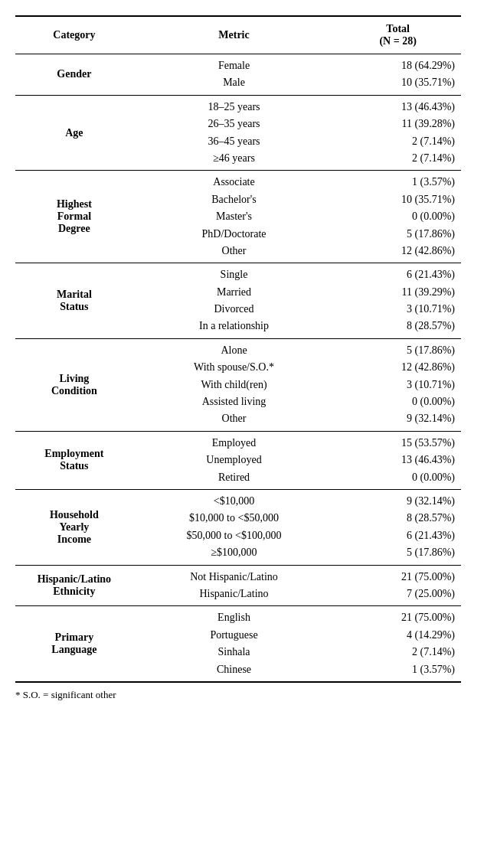 Image resolution: width=484 pixels, height=868 pixels. I want to click on category-cell-3: MaritalStatus, so click(74, 302).